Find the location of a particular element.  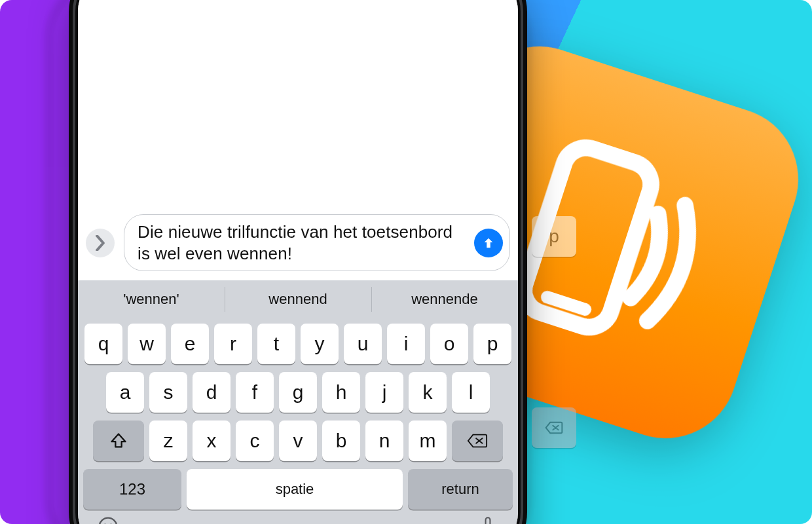

key-j: j is located at coordinates (384, 392).